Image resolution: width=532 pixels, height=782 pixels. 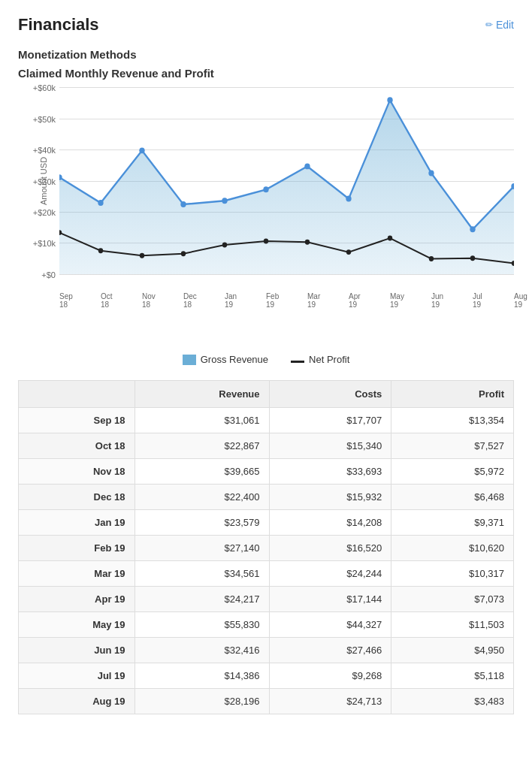 What do you see at coordinates (266, 359) in the screenshot?
I see `chart-legend: Gross Revenue Net Profit` at bounding box center [266, 359].